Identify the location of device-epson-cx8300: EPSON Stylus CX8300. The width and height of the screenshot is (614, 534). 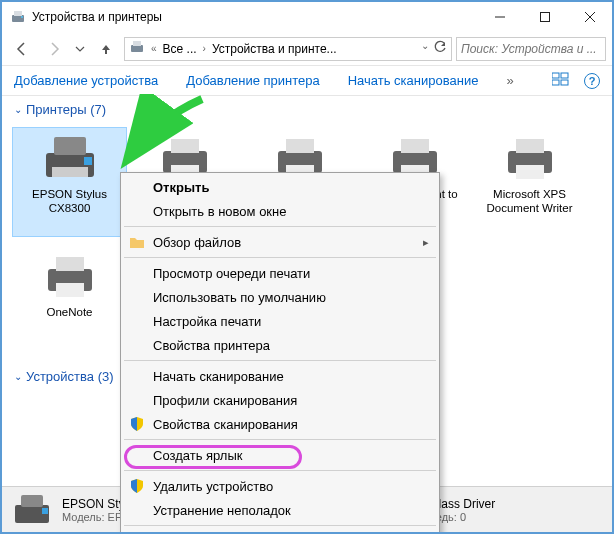
(70, 182).